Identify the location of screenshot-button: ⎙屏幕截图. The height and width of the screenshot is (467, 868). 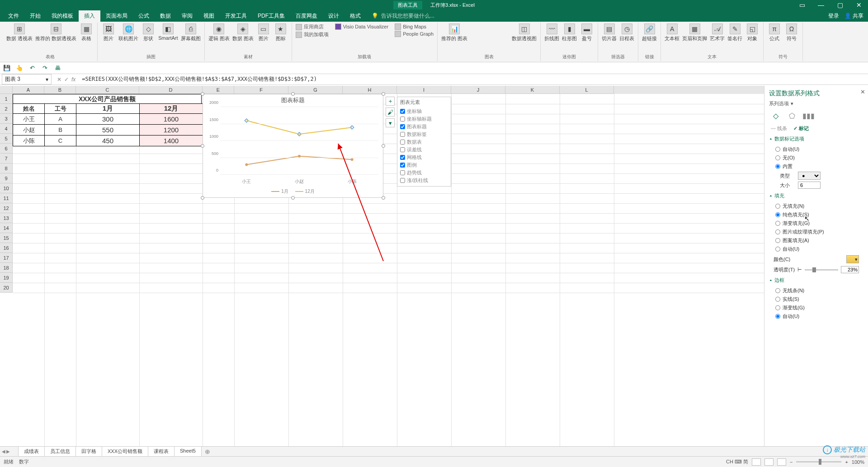
(191, 33).